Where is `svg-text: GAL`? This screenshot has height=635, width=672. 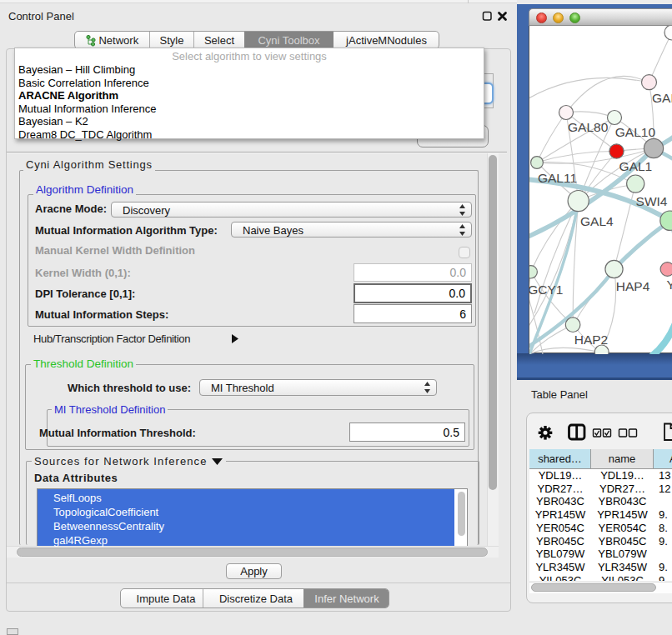 svg-text: GAL is located at coordinates (662, 98).